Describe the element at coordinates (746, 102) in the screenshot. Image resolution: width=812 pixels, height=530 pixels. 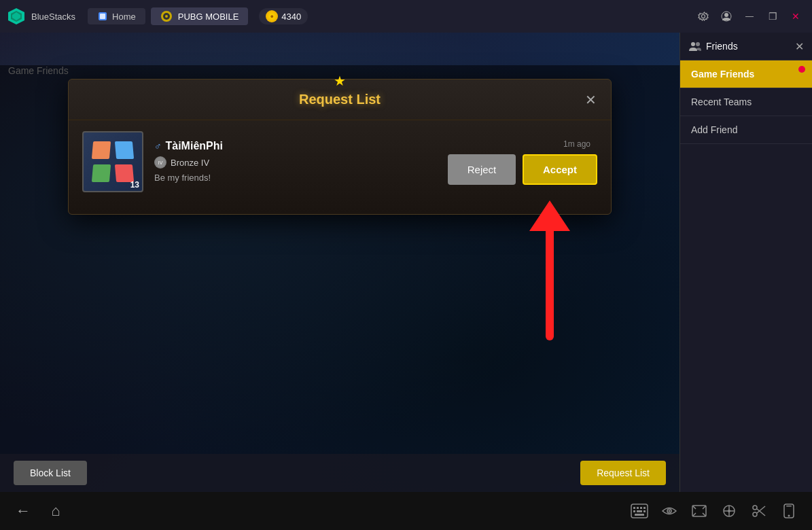
I see `tab-recent-teams: Recent Teams` at that location.